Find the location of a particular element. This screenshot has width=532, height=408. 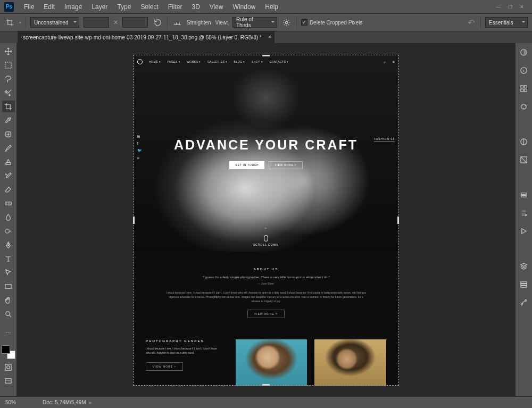

clear-button is located at coordinates (157, 22).